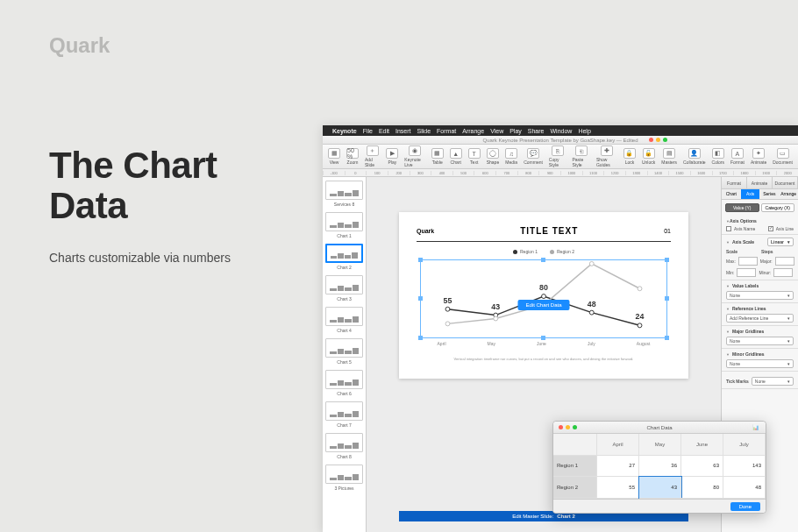 This screenshot has height=532, width=798. What do you see at coordinates (746, 273) in the screenshot?
I see `scale-min-input` at bounding box center [746, 273].